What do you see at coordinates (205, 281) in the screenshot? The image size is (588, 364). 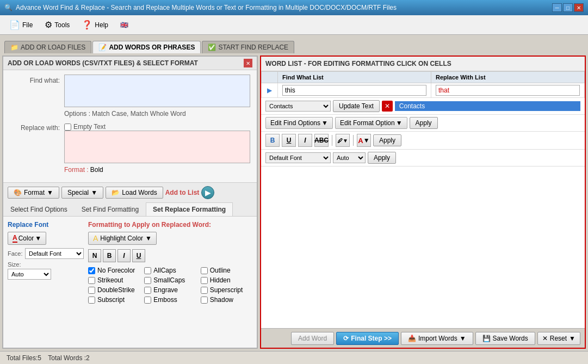 I see `hidden-checkbox` at bounding box center [205, 281].